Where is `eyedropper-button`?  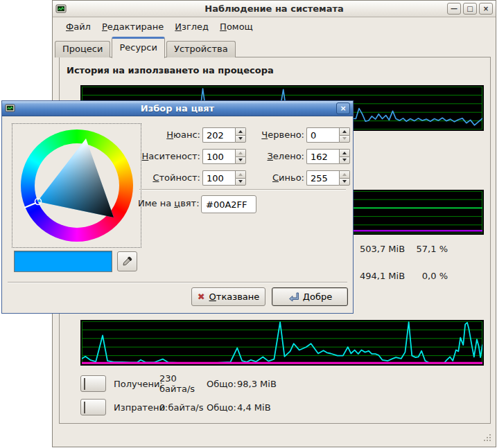
eyedropper-button is located at coordinates (128, 262).